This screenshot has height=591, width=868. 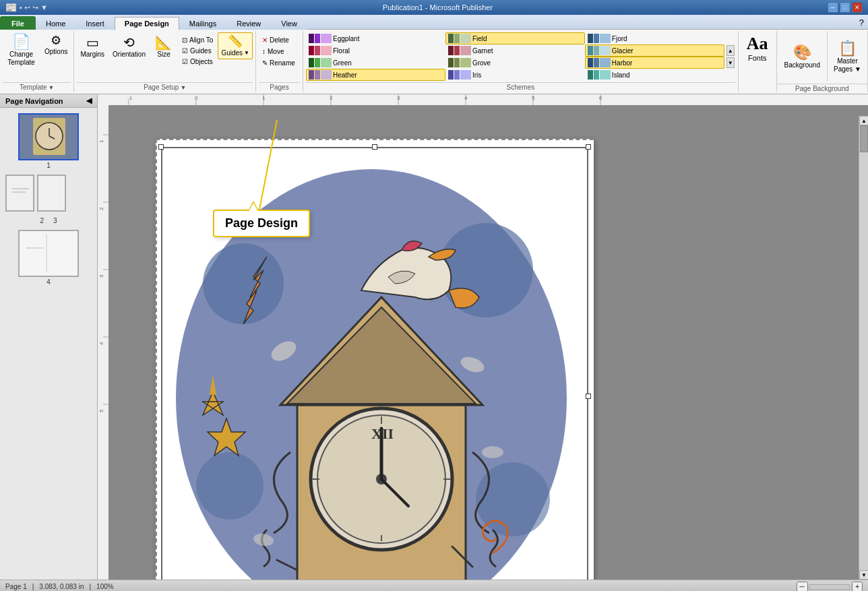 What do you see at coordinates (197, 62) in the screenshot?
I see `objects-button: ☑ Objects` at bounding box center [197, 62].